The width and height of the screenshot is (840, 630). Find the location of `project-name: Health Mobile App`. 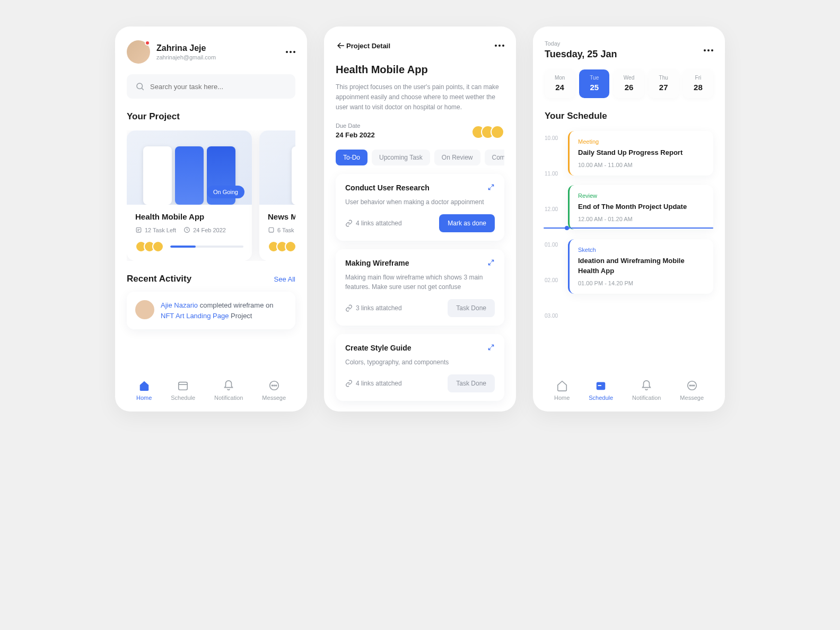

project-name: Health Mobile App is located at coordinates (189, 216).